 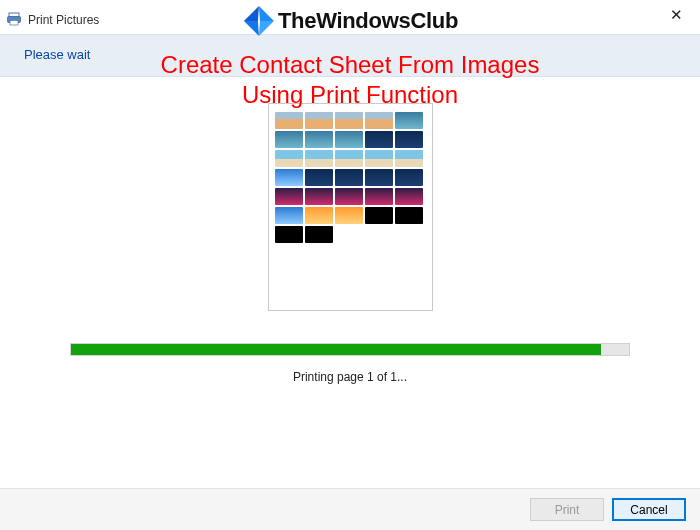 I want to click on status-text: Printing page 1 of 1..., so click(x=350, y=377).